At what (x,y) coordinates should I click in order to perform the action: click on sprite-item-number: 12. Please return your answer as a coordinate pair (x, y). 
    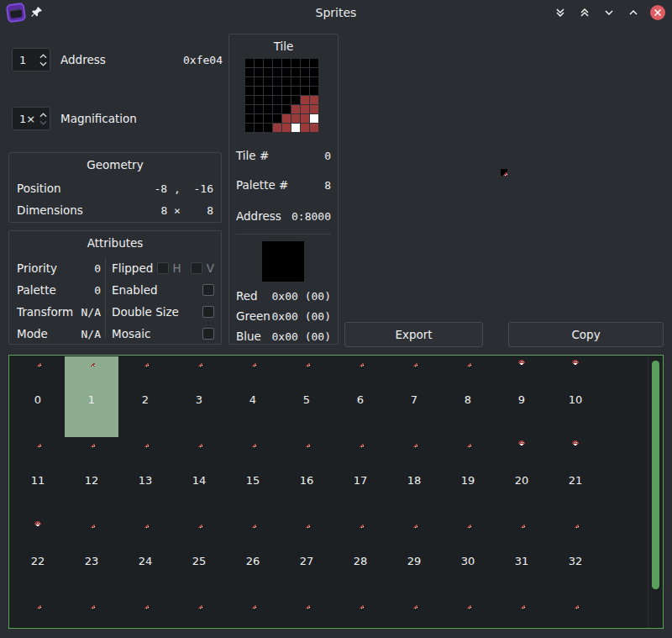
    Looking at the image, I should click on (92, 481).